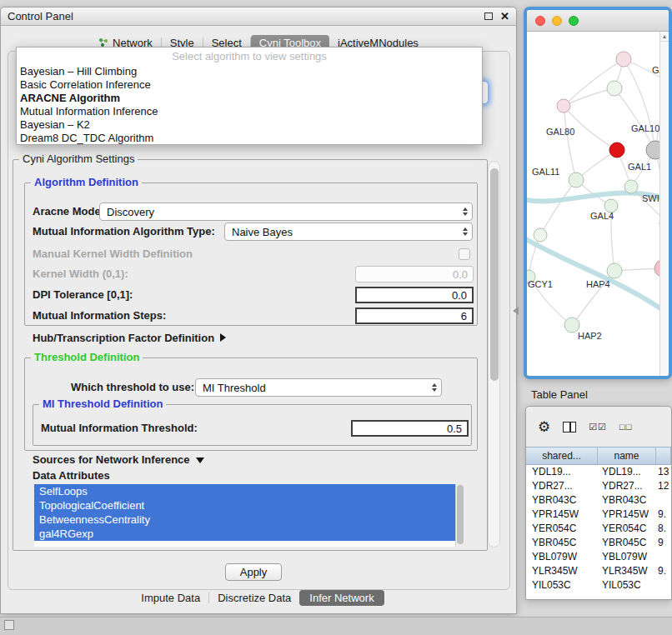 The width and height of the screenshot is (672, 635). What do you see at coordinates (562, 456) in the screenshot?
I see `column-header-shared: shared...` at bounding box center [562, 456].